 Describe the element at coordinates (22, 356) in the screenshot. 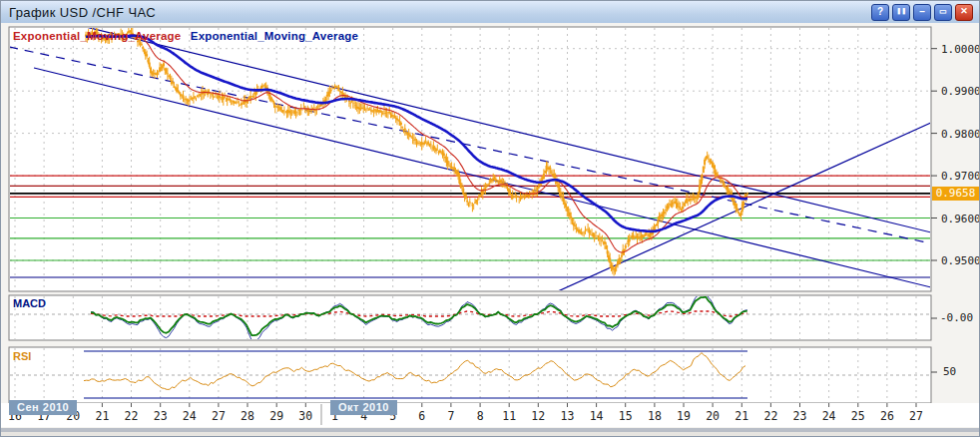

I see `rsi-panel-label: RSI` at that location.